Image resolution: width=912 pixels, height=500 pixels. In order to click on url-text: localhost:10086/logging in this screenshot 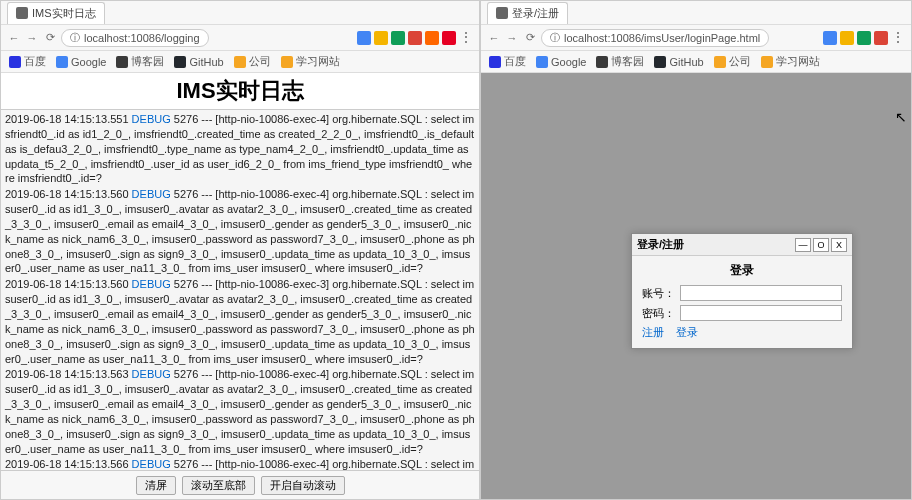, I will do `click(142, 38)`.